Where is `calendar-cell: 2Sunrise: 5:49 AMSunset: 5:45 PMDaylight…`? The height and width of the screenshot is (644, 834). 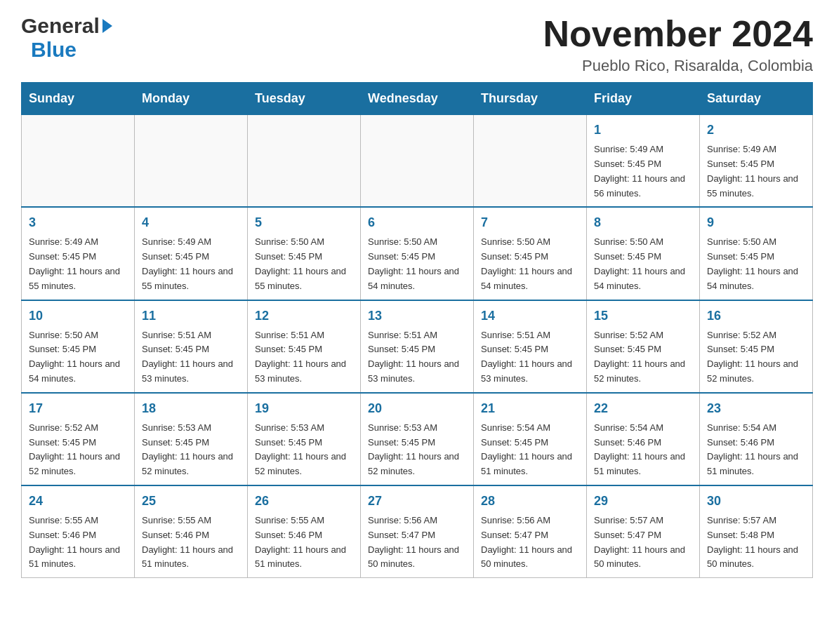
calendar-cell: 2Sunrise: 5:49 AMSunset: 5:45 PMDaylight… is located at coordinates (757, 161).